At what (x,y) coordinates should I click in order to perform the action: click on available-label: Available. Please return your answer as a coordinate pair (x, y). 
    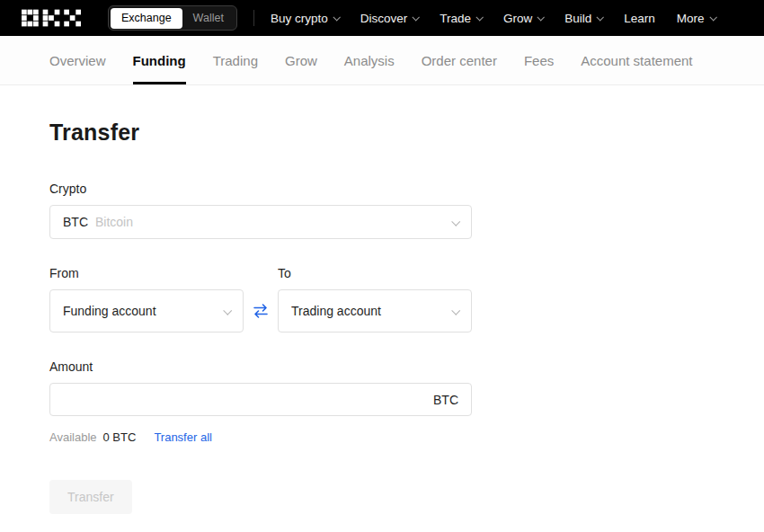
    Looking at the image, I should click on (74, 437).